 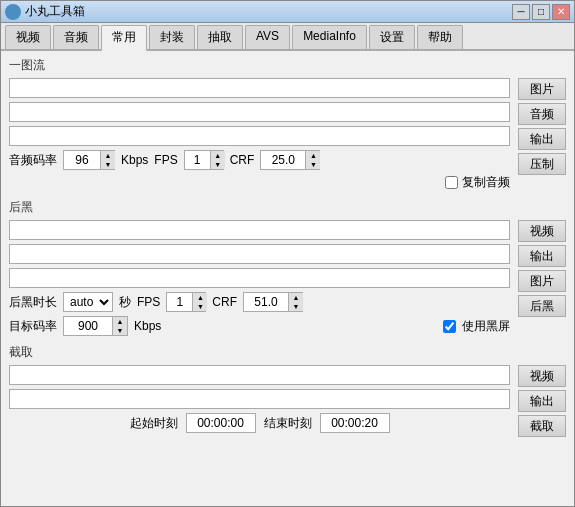 I want to click on houhei-crf-up: ▲, so click(x=296, y=298).